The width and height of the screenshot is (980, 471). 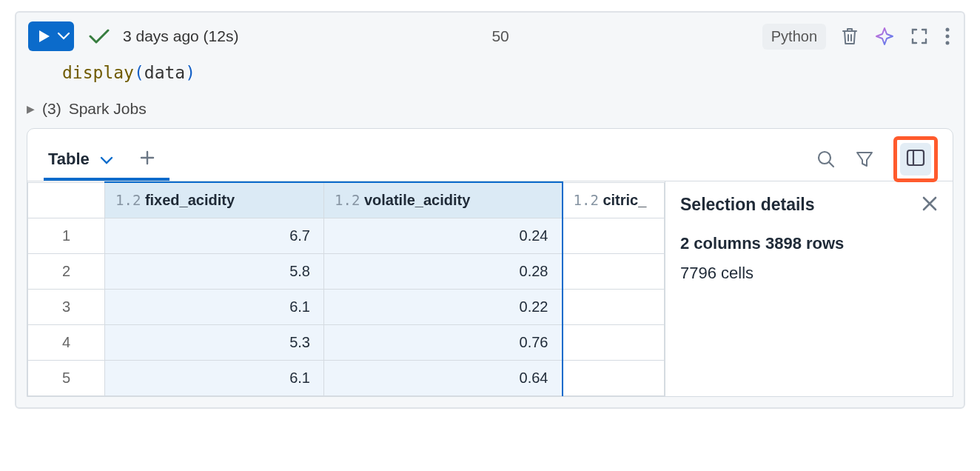 I want to click on table-cell: 0.76, so click(x=443, y=342).